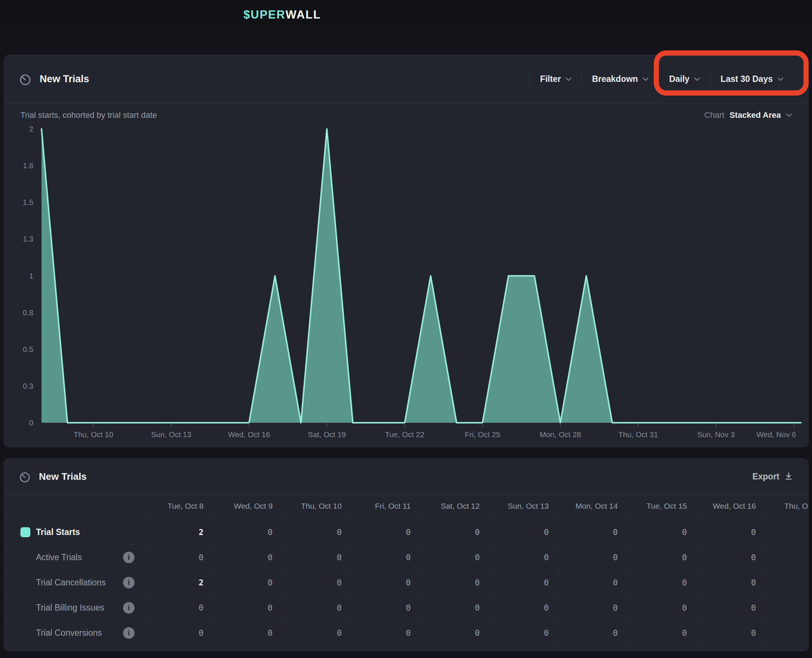 The width and height of the screenshot is (812, 658). What do you see at coordinates (747, 79) in the screenshot?
I see `date-range-label: Last 30 Days` at bounding box center [747, 79].